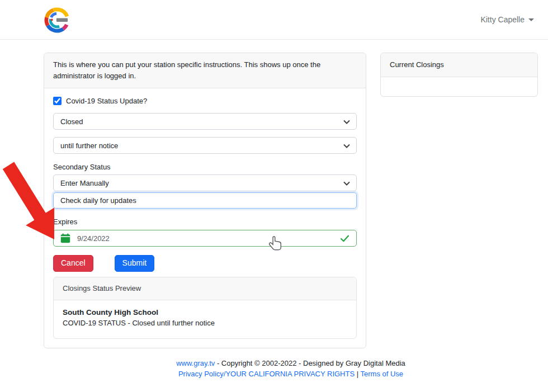  Describe the element at coordinates (205, 323) in the screenshot. I see `school-status-line: COVID-19 STATUS - Closed until further n…` at that location.